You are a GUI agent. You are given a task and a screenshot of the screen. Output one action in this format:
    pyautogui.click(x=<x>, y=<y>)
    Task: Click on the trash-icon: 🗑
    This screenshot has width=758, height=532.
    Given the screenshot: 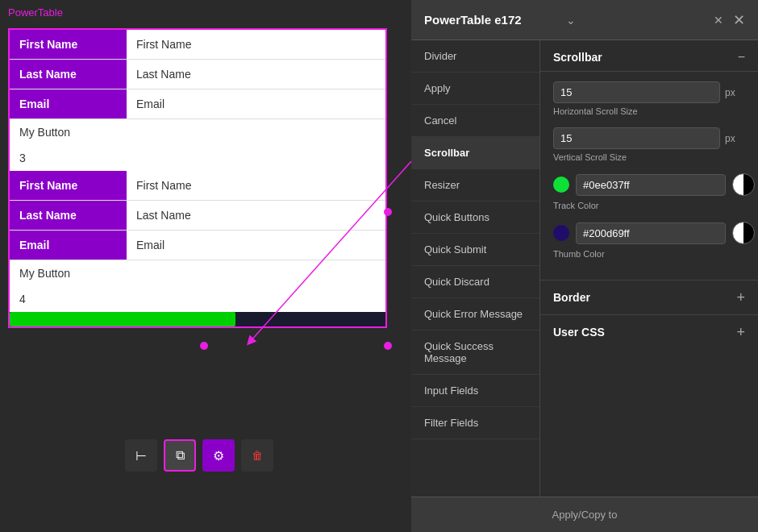 What is the action you would take?
    pyautogui.click(x=257, y=455)
    